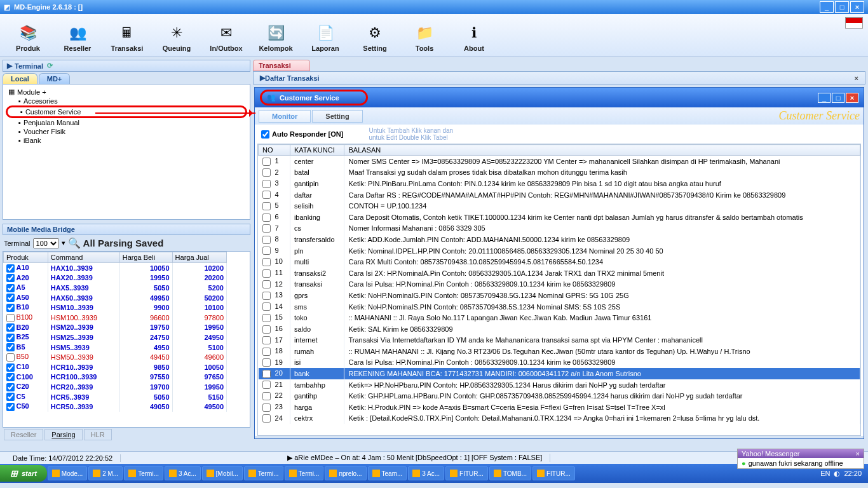 This screenshot has width=868, height=488. I want to click on taskbar-item: 3 Ac..., so click(183, 473).